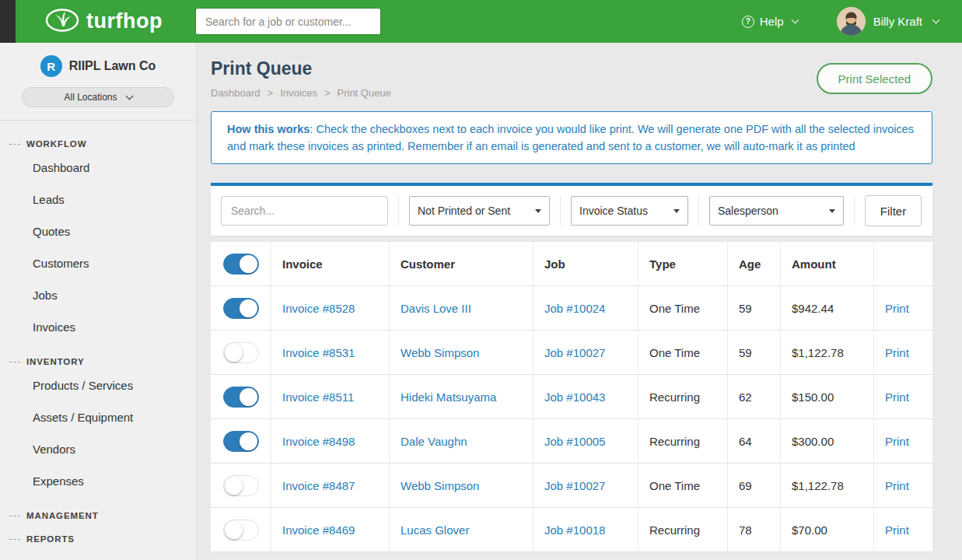 The width and height of the screenshot is (962, 560). What do you see at coordinates (480, 211) in the screenshot?
I see `filter-select-group: Not Printed or Sent` at bounding box center [480, 211].